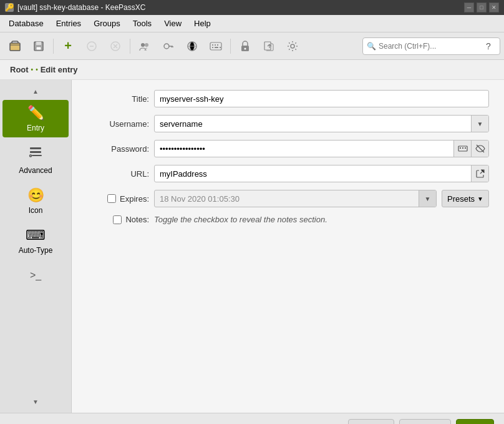 Image resolution: width=504 pixels, height=424 pixels. What do you see at coordinates (36, 246) in the screenshot?
I see `sidebar: ▲ ✏️ Entry Advanced 😊 Icon ⌨ Auto-Type >…` at bounding box center [36, 246].